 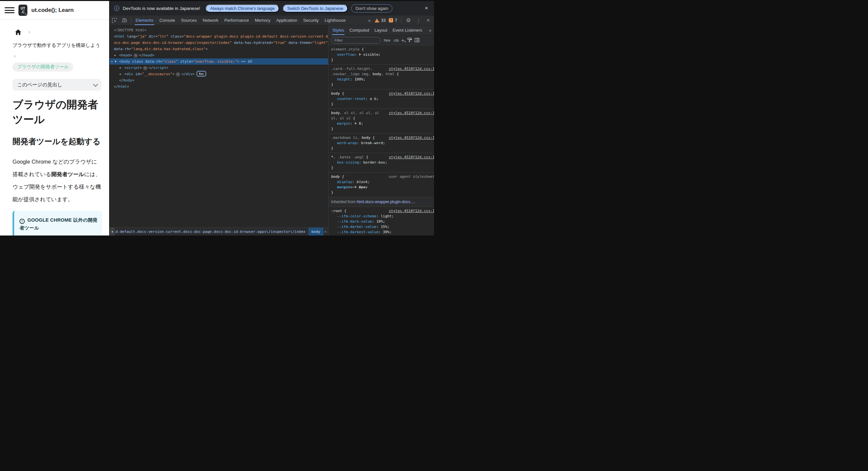 What do you see at coordinates (311, 20) in the screenshot?
I see `tab-security: Security` at bounding box center [311, 20].